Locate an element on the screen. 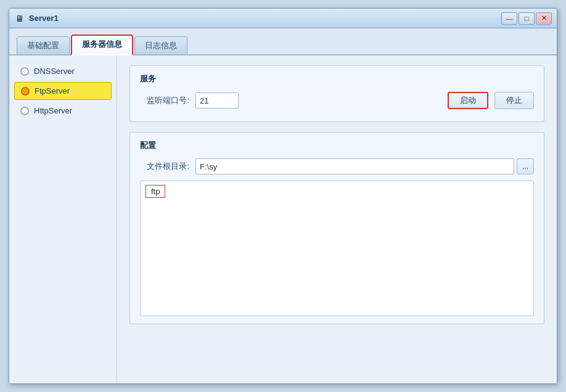  titlebar-buttons: — □ ✕ is located at coordinates (527, 18).